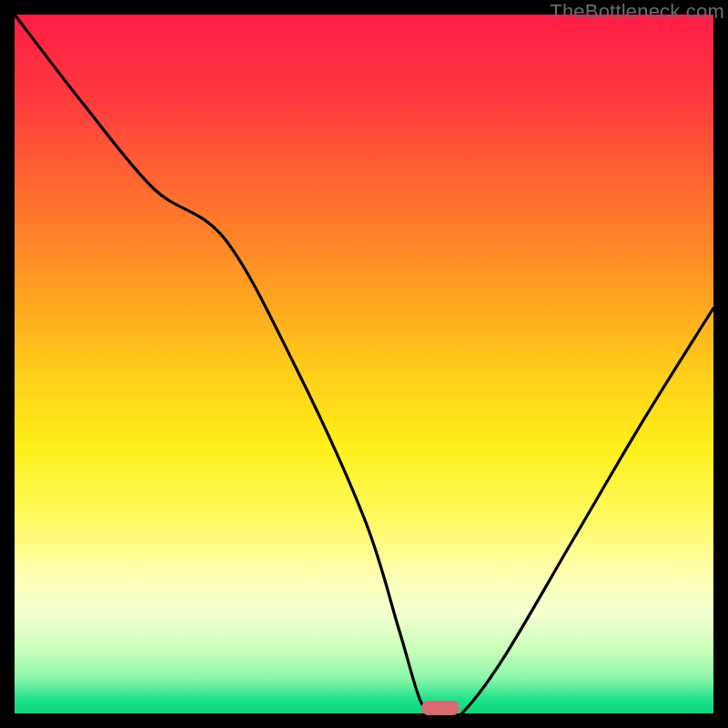  What do you see at coordinates (637, 12) in the screenshot?
I see `watermark-text: TheBottleneck.com` at bounding box center [637, 12].